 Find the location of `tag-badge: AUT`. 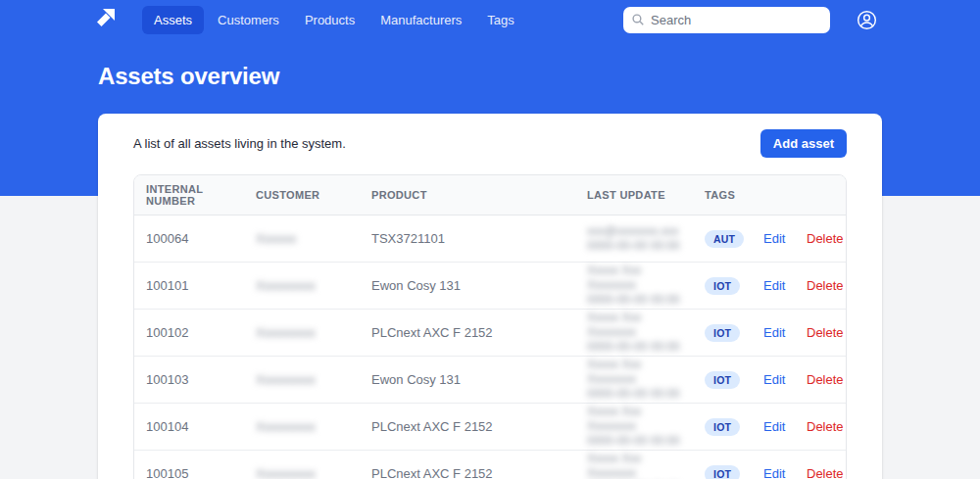

tag-badge: AUT is located at coordinates (724, 239).